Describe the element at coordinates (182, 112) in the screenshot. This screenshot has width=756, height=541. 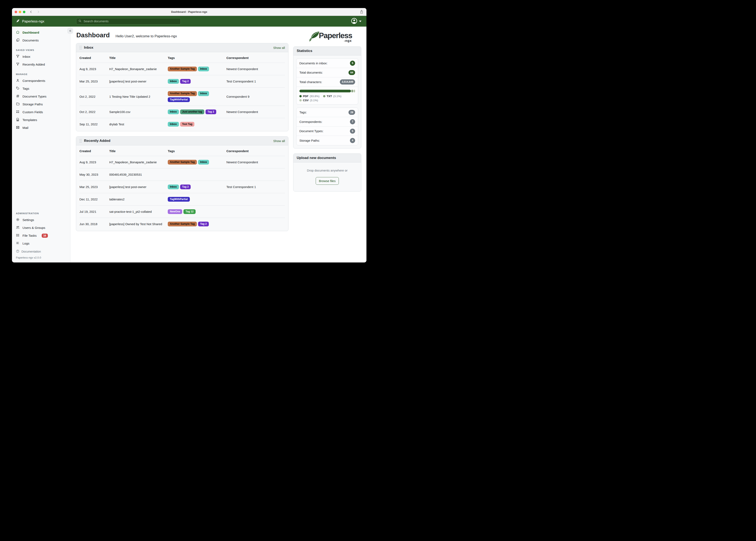
I see `document-row: Oct 2, 2022Sample100.csvInboxJust anothe…` at that location.